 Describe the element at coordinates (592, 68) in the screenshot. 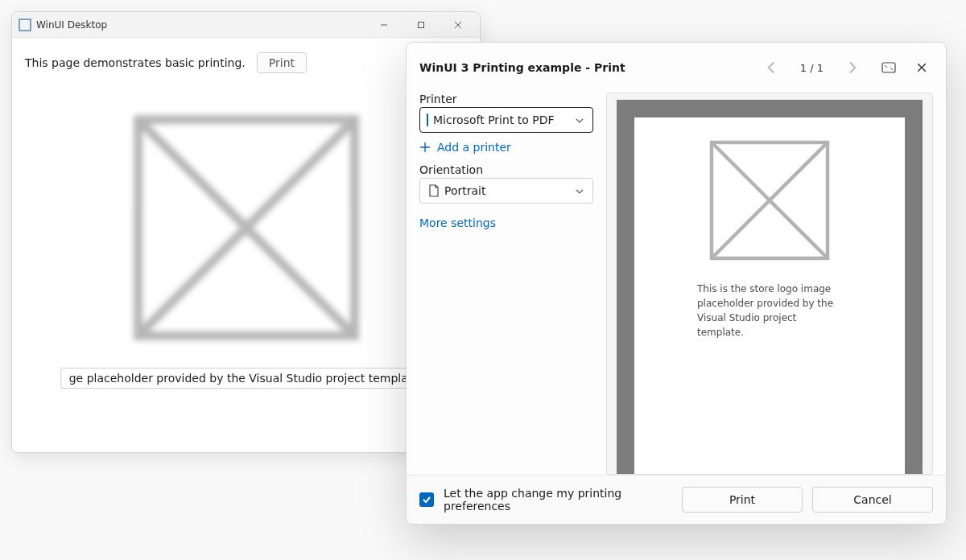

I see `dialog-title: WinUI 3 Printing example - Print` at that location.